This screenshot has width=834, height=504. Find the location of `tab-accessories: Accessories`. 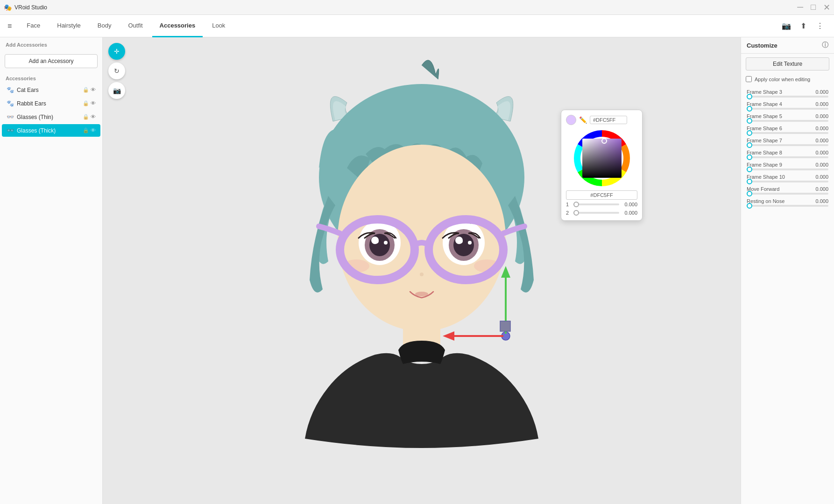

tab-accessories: Accessories is located at coordinates (177, 26).